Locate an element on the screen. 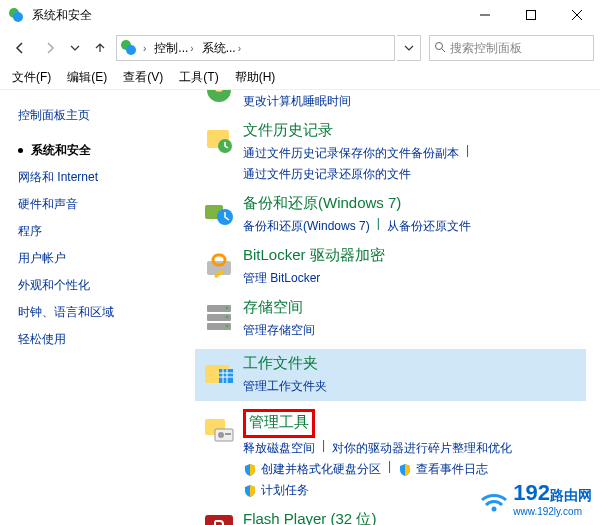  search-input: 搜索控制面板 is located at coordinates (512, 48).